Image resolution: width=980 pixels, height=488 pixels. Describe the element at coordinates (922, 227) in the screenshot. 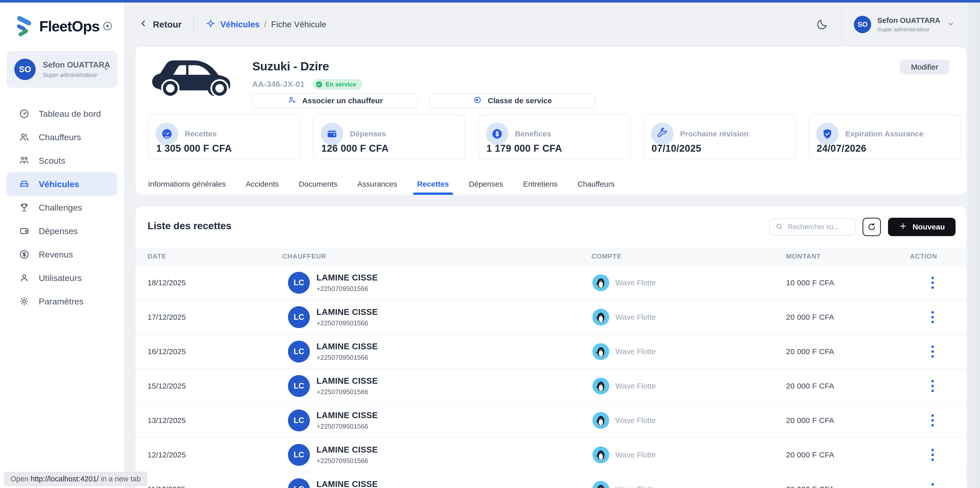

I see `new-button: Nouveau` at that location.